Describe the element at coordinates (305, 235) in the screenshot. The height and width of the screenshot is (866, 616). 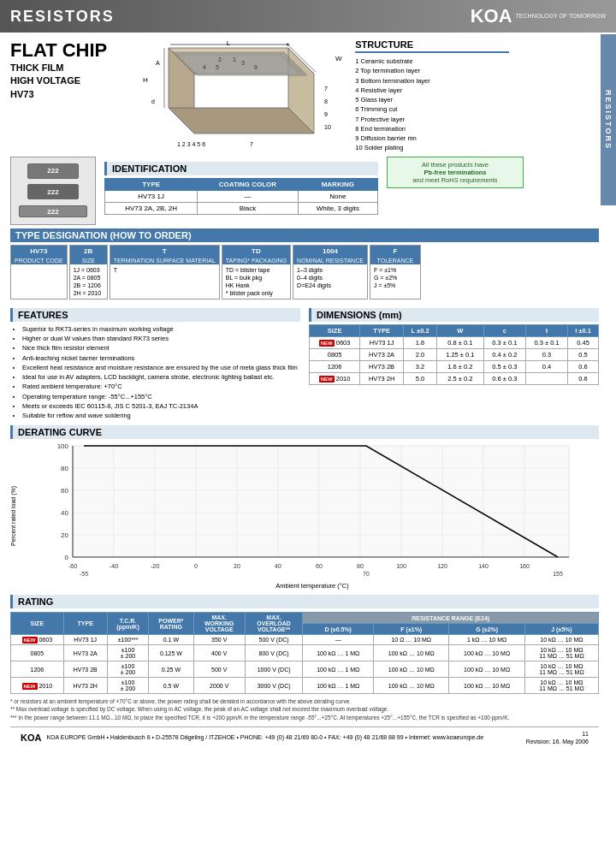
I see `type-desig-title: TYPE DESIGNATION (HOW TO ORDER)` at that location.